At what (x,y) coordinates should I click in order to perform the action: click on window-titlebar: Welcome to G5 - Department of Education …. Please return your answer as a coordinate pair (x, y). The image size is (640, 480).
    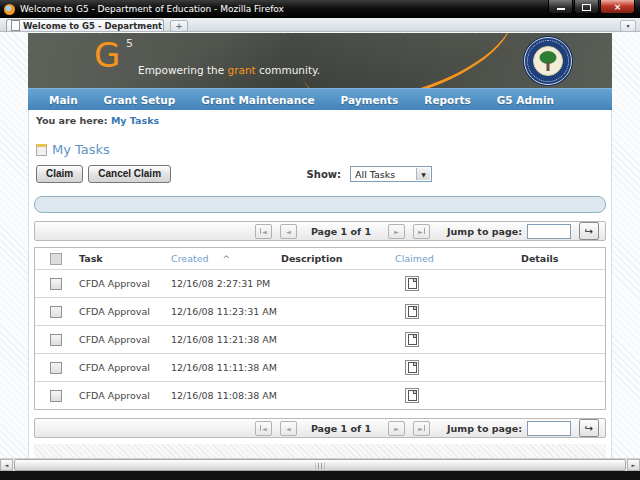
    Looking at the image, I should click on (320, 9).